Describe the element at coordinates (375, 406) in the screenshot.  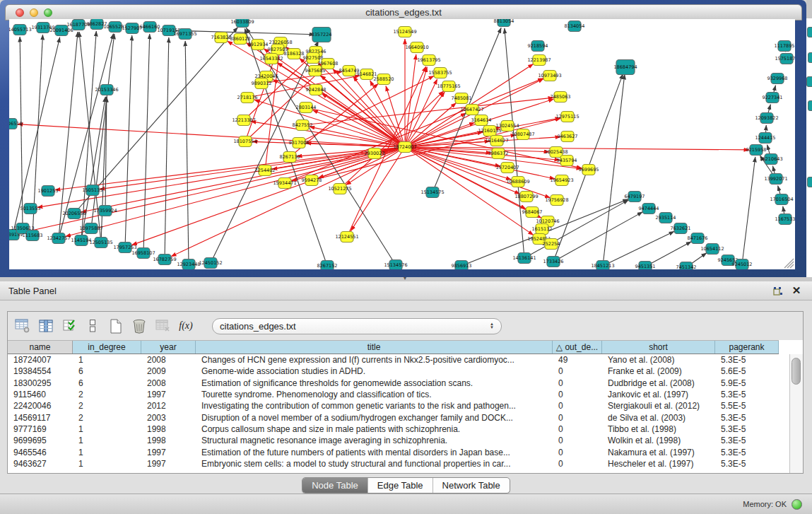
I see `table-cell: Investigating the contribution of common…` at that location.